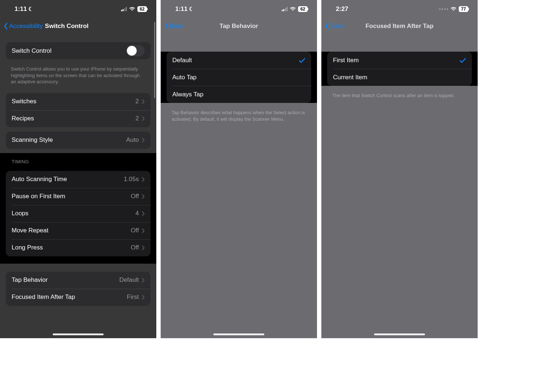  I want to click on page-title: Tap Behavior, so click(239, 26).